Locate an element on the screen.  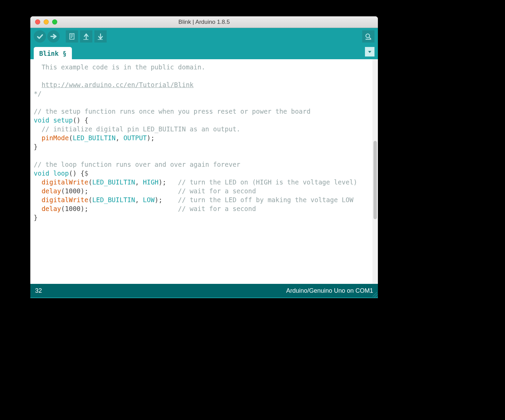
code-comment: // turn the LED off by making the voltag… is located at coordinates (266, 200).